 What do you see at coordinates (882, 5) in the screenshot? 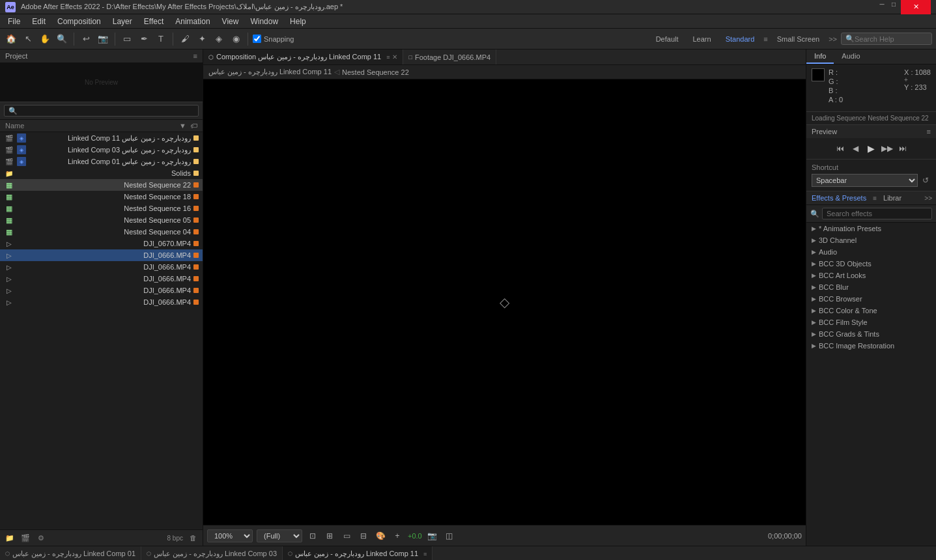
I see `minimize-button: ─` at bounding box center [882, 5].